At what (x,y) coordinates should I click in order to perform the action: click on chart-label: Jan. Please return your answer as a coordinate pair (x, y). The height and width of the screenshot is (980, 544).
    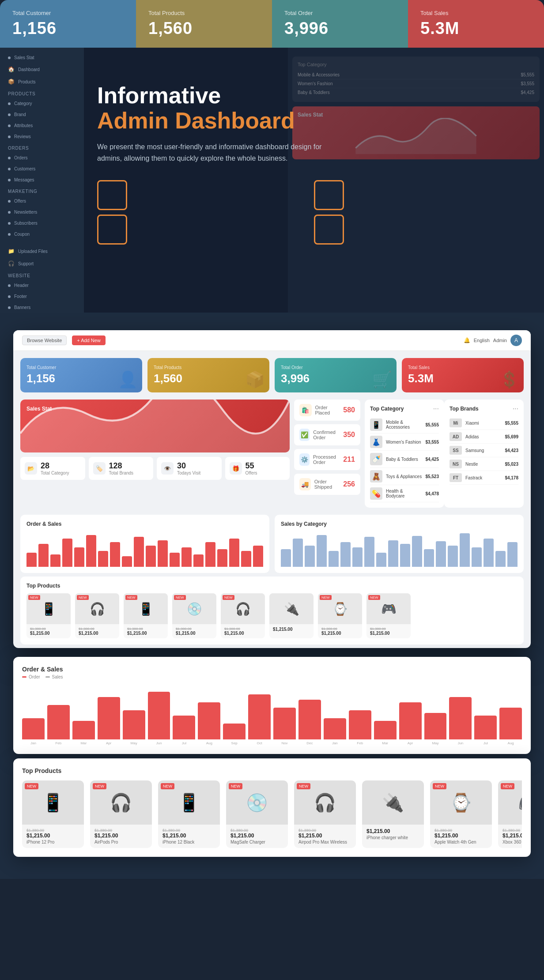
    Looking at the image, I should click on (335, 743).